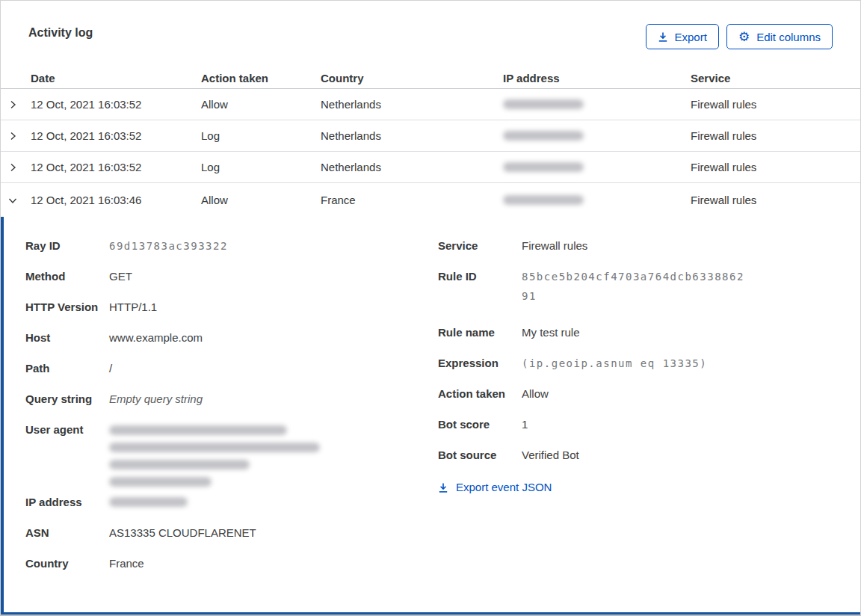  What do you see at coordinates (480, 287) in the screenshot?
I see `detail-label: Rule ID` at bounding box center [480, 287].